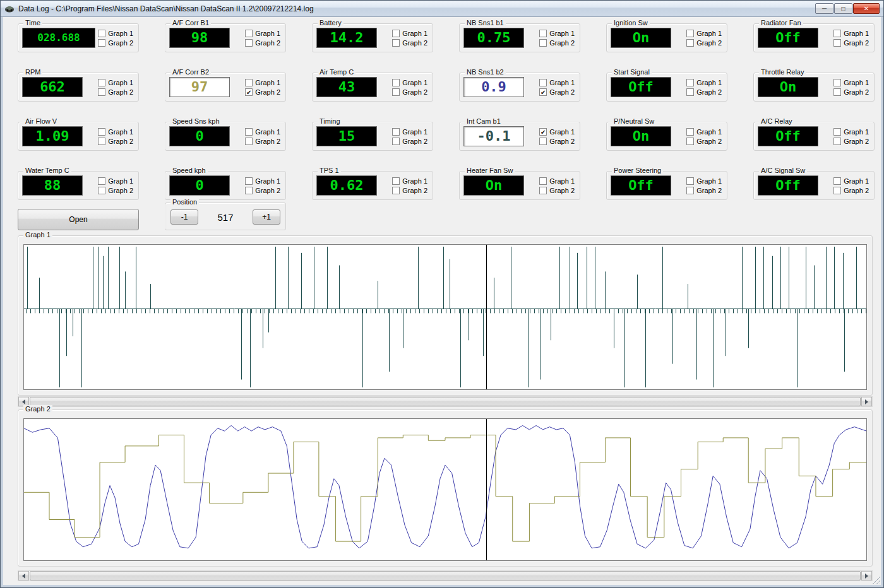 The image size is (884, 588). Describe the element at coordinates (200, 38) in the screenshot. I see `gauge-value: 98` at that location.